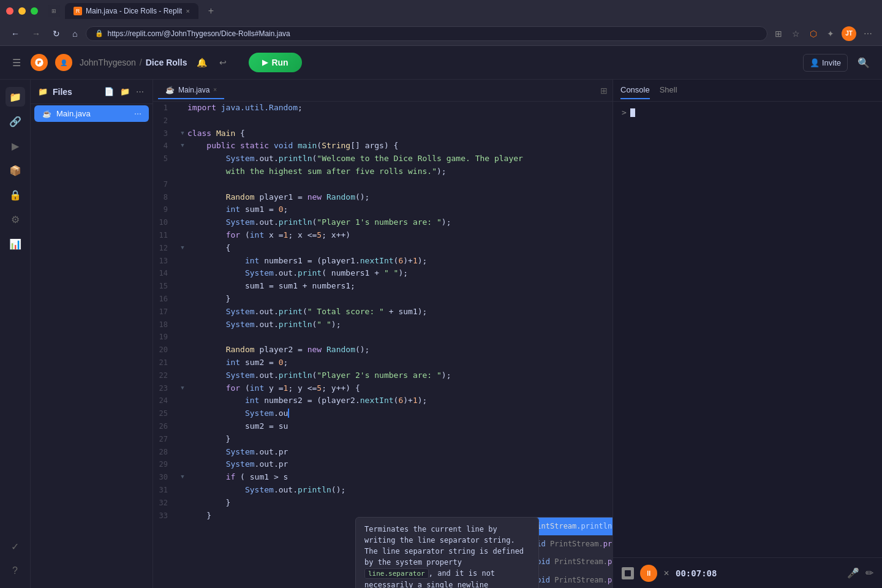  I want to click on code-line-11: 11 for (int x =1; x <=5; x++), so click(383, 235).